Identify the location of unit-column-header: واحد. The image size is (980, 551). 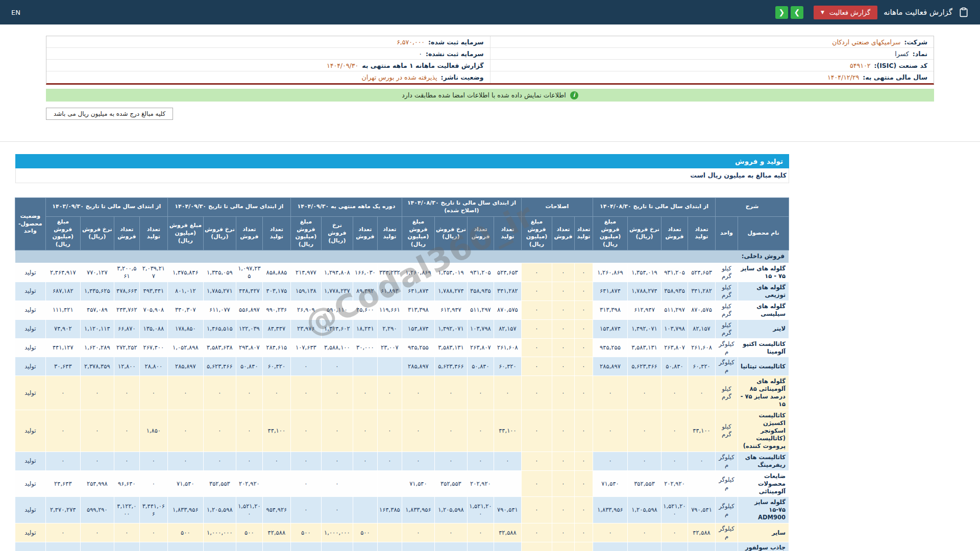
(727, 233).